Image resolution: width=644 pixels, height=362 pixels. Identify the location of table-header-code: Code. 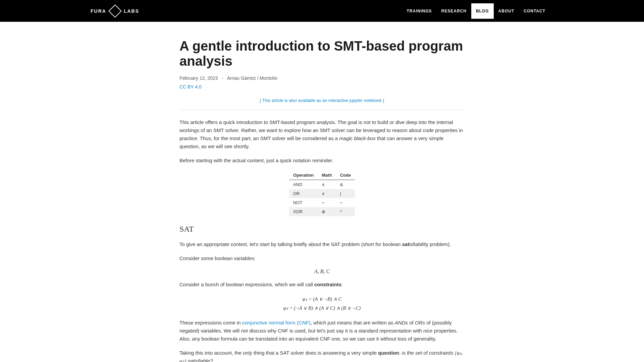
(345, 175).